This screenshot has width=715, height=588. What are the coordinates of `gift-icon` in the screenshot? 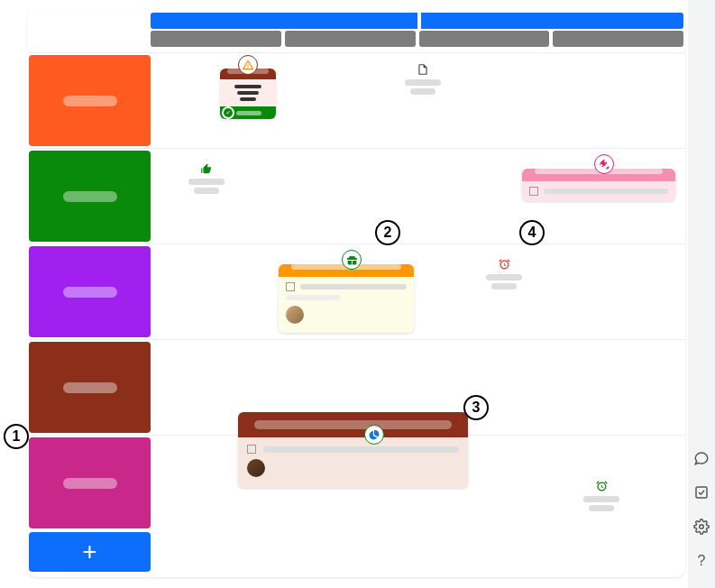 It's located at (352, 260).